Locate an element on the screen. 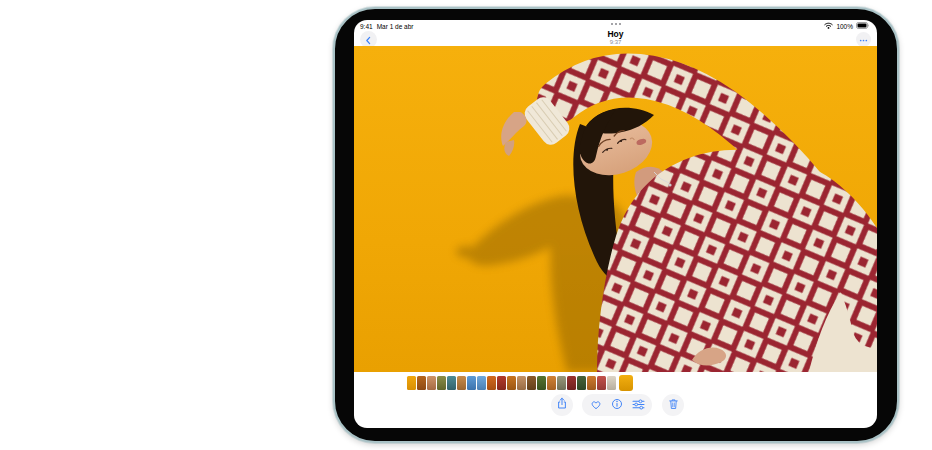 This screenshot has height=450, width=932. status-left: 9:41 Mar 1 de abr is located at coordinates (387, 26).